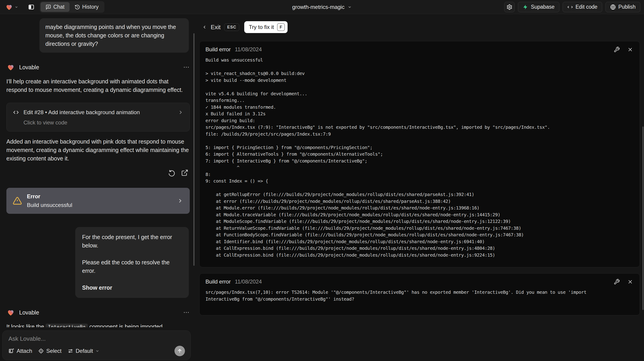  What do you see at coordinates (526, 7) in the screenshot?
I see `supabase-bolt-icon` at bounding box center [526, 7].